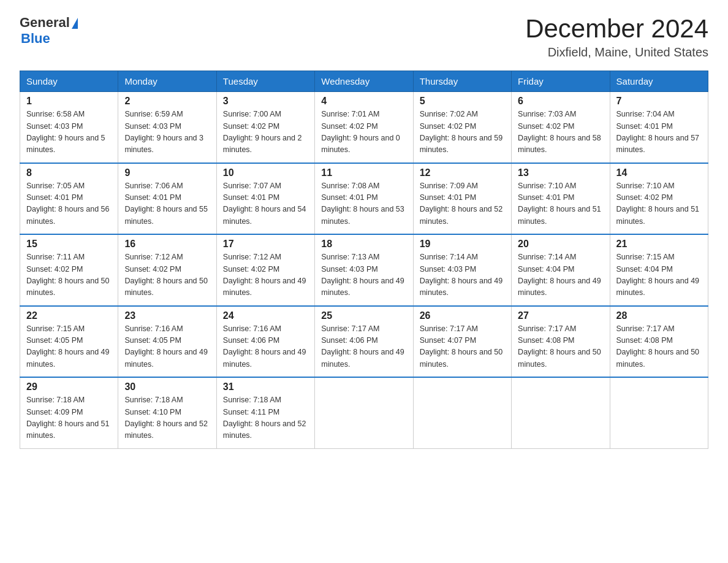  Describe the element at coordinates (364, 244) in the screenshot. I see `day-number: 18` at that location.